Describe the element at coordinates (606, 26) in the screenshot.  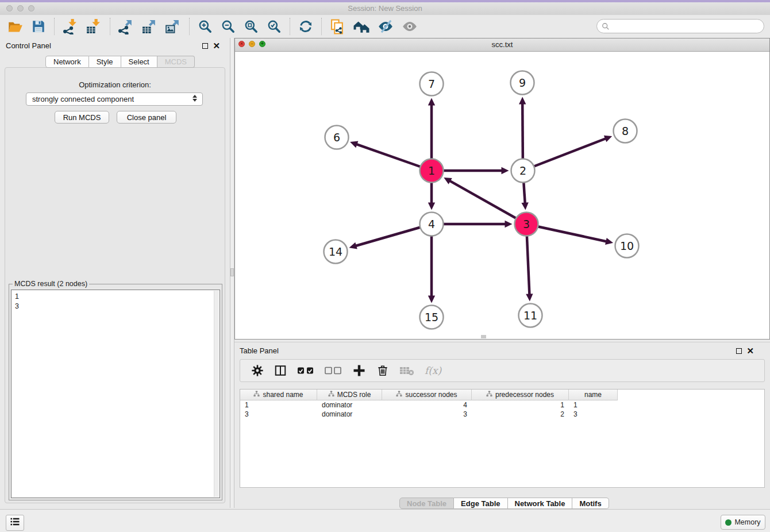
I see `search-icon` at that location.